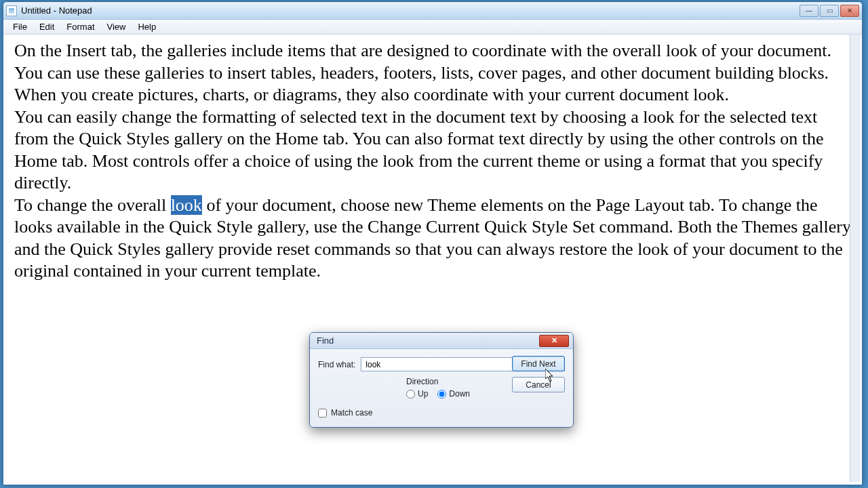  What do you see at coordinates (47, 27) in the screenshot?
I see `menu-edit: Edit` at bounding box center [47, 27].